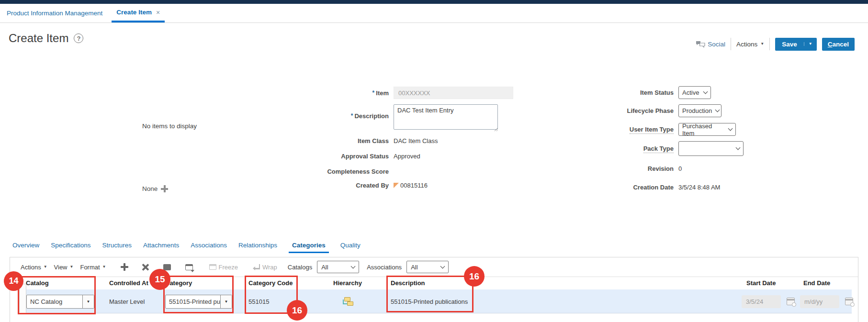 The image size is (868, 322). I want to click on tab-attachments: Attachments, so click(161, 247).